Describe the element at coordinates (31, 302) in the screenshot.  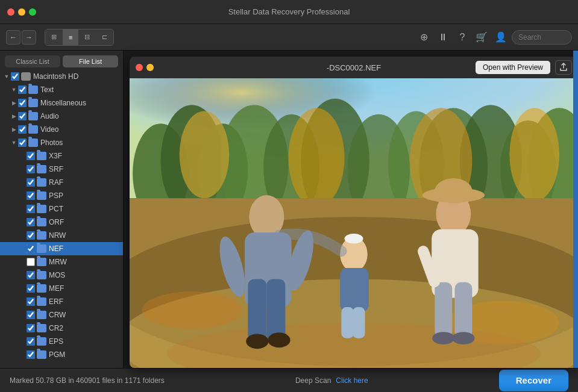
I see `checkbox-erf` at that location.